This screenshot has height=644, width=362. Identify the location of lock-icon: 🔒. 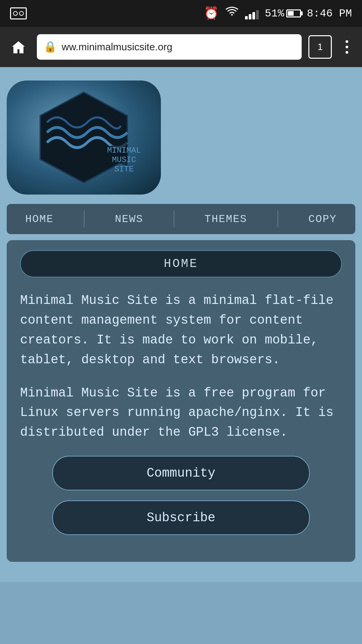
(50, 47).